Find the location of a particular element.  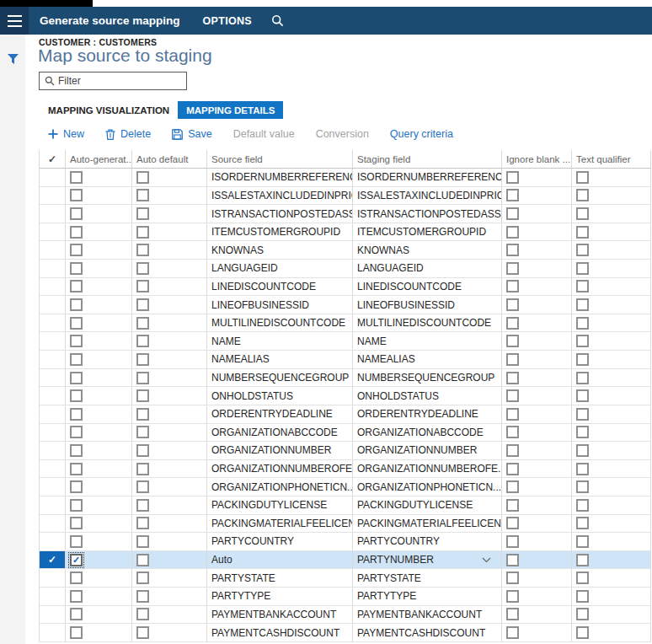

source-field-cell: NAMEALIAS is located at coordinates (280, 359).